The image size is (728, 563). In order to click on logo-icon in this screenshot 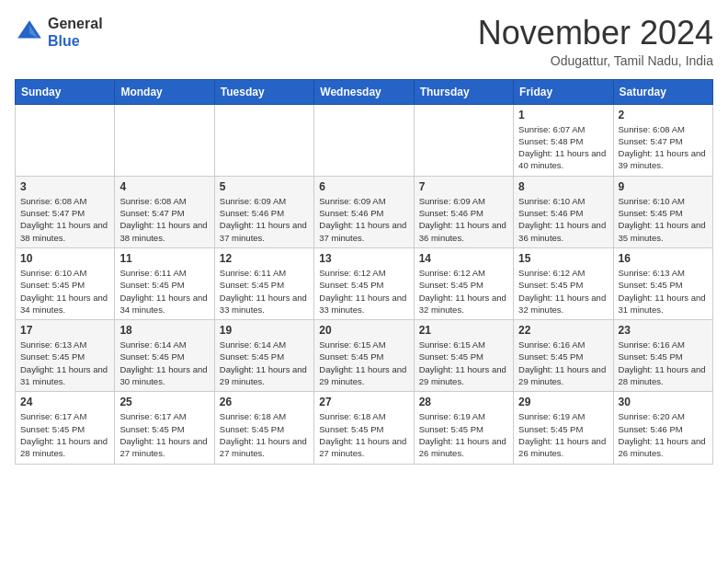, I will do `click(29, 32)`.